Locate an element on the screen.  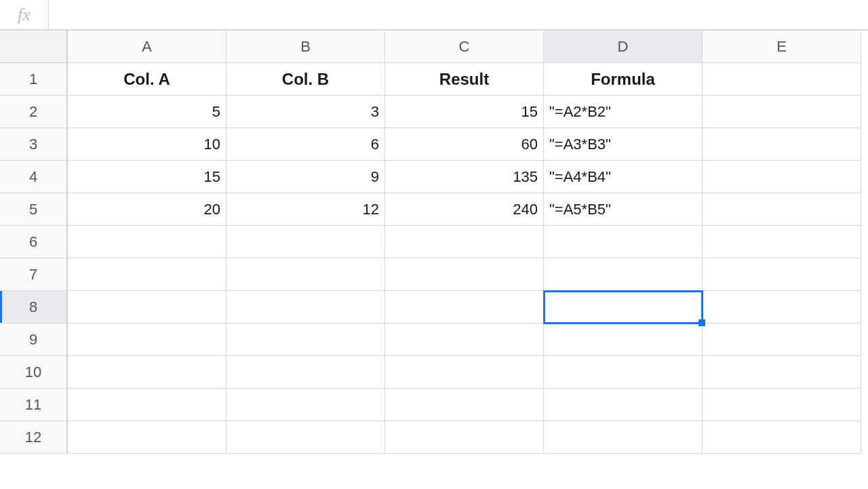
row-header-1: 1 is located at coordinates (34, 79).